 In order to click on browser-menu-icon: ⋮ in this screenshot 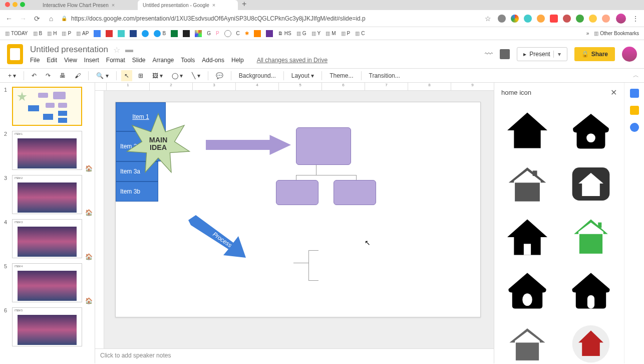, I will do `click(635, 19)`.